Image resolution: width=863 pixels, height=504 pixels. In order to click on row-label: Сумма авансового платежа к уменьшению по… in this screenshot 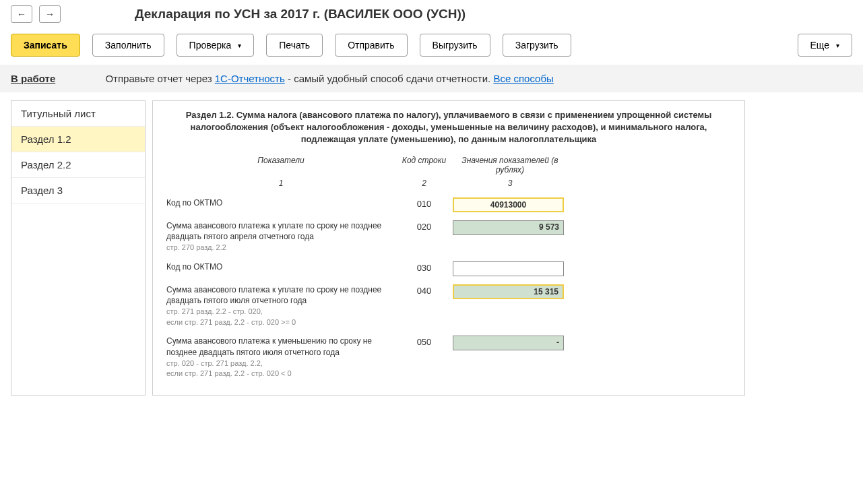, I will do `click(281, 347)`.